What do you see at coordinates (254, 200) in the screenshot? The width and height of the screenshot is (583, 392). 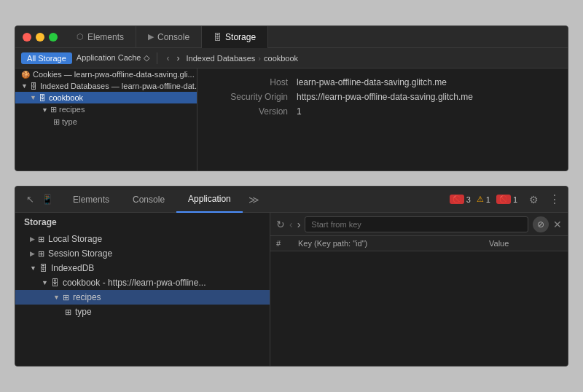 I see `more-tabs-button: ≫` at bounding box center [254, 200].